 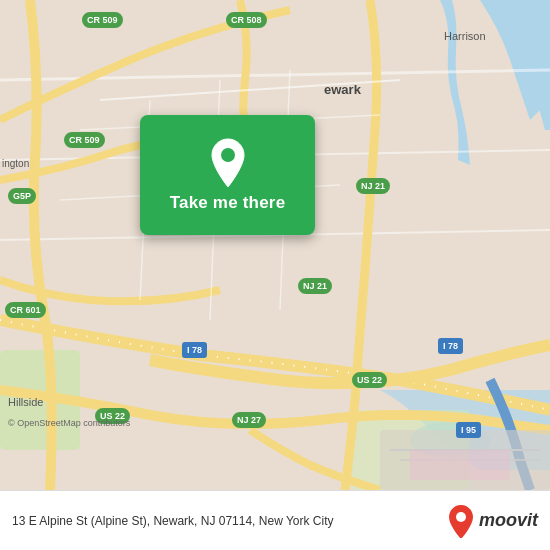 What do you see at coordinates (194, 350) in the screenshot?
I see `highway-label-i78-left: I 78` at bounding box center [194, 350].